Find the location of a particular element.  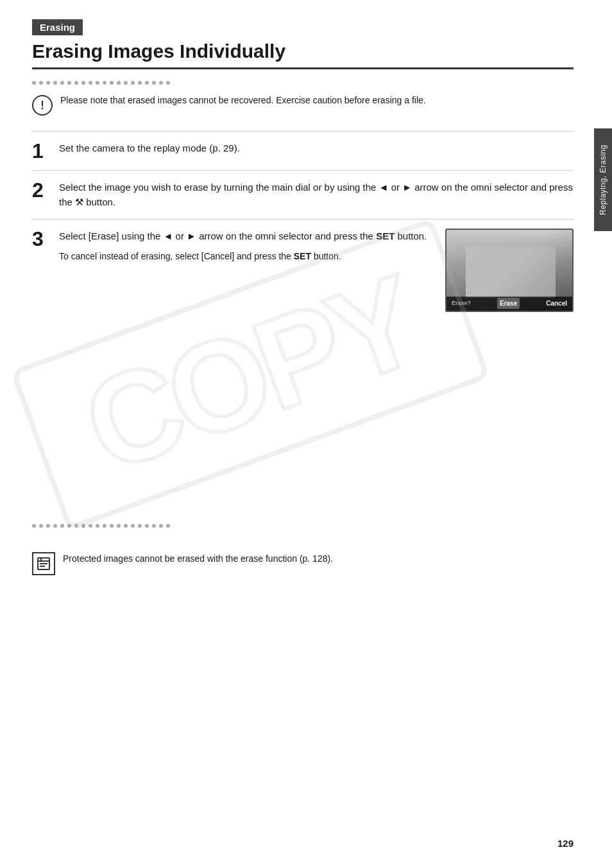

dotted-separator-top is located at coordinates (303, 83).